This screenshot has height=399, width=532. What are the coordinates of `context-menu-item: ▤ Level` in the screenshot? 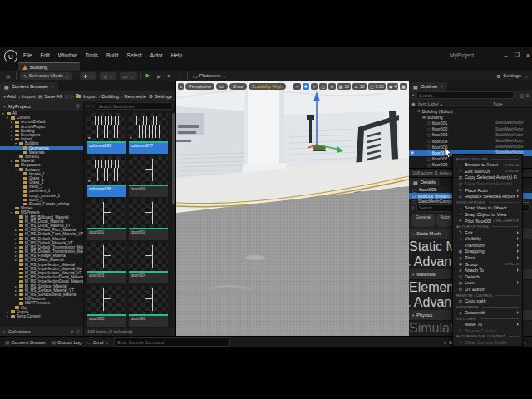 It's located at (487, 283).